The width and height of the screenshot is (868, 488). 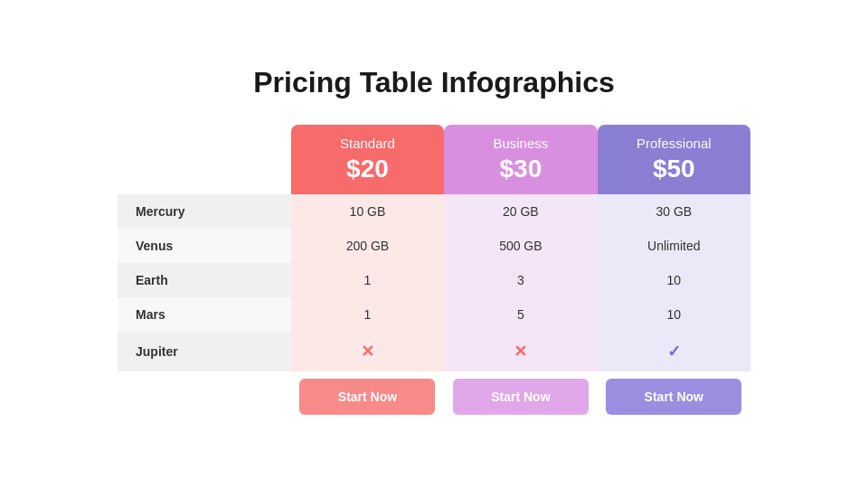 What do you see at coordinates (521, 169) in the screenshot?
I see `plan-price-business: $30` at bounding box center [521, 169].